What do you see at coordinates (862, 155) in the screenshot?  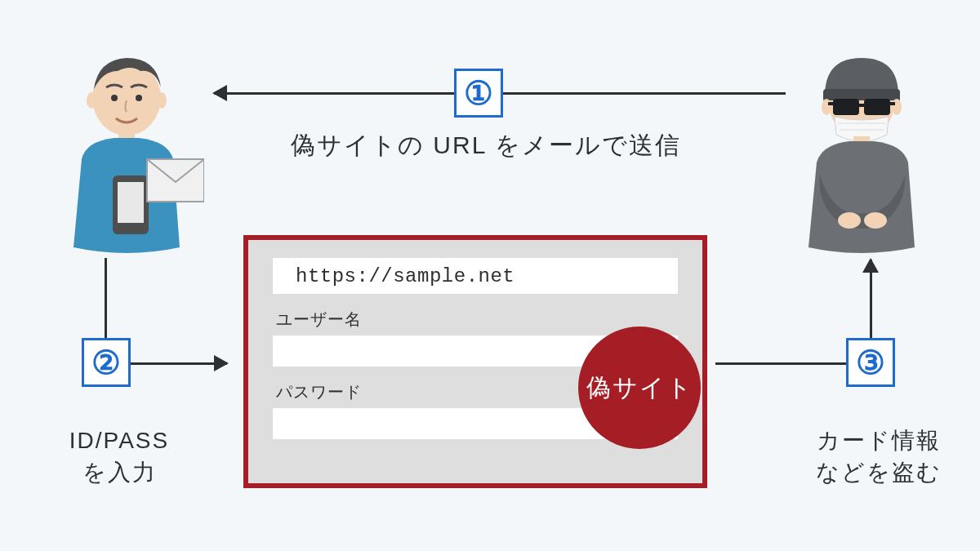 I see `attacker-figure` at bounding box center [862, 155].